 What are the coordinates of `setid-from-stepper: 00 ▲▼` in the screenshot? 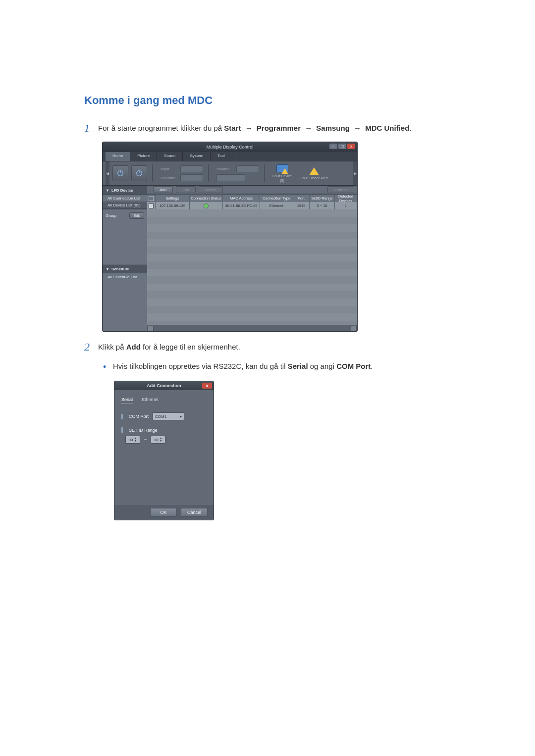 It's located at (133, 440).